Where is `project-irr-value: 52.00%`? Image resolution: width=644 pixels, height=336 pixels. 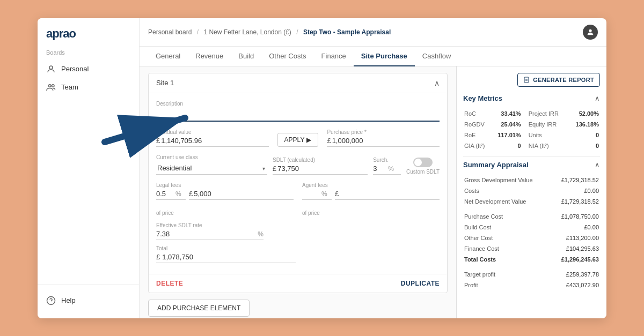 project-irr-value: 52.00% is located at coordinates (584, 114).